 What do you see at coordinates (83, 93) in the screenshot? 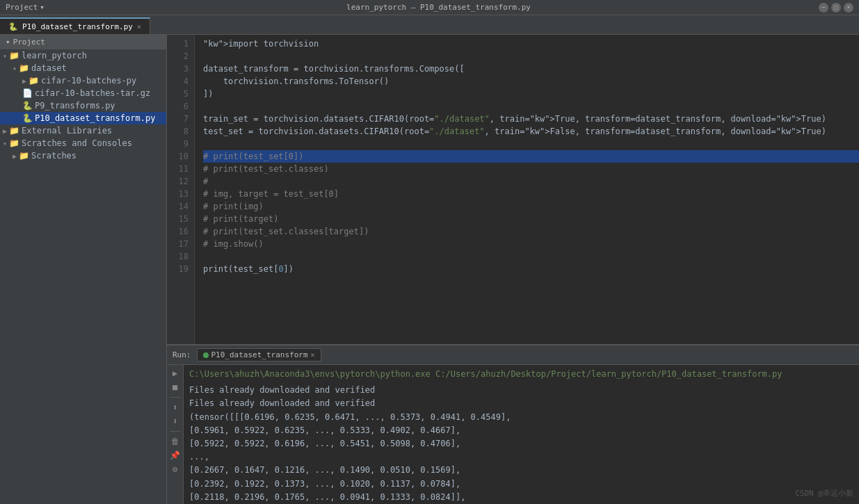
I see `tree-row-cifar-tar: 📄 cifar-10-batches-tar.gz` at bounding box center [83, 93].